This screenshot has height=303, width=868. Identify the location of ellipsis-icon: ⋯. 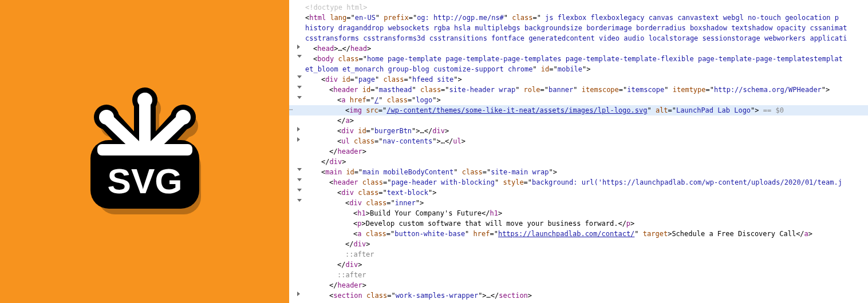
(291, 110).